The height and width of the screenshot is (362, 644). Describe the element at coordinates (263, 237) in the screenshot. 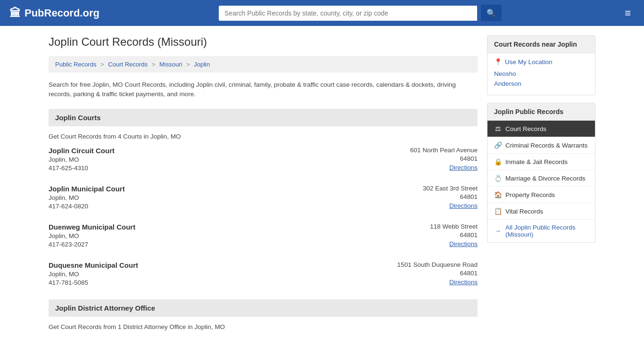

I see `court-item: Duenweg Municipal Court Joplin, MO 417-6…` at that location.